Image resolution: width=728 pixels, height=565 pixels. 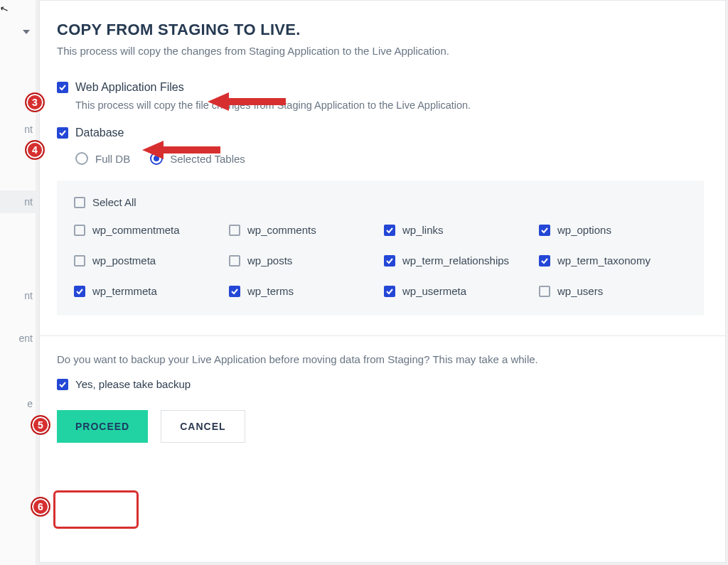 I want to click on cancel-button: CANCEL, so click(x=203, y=426).